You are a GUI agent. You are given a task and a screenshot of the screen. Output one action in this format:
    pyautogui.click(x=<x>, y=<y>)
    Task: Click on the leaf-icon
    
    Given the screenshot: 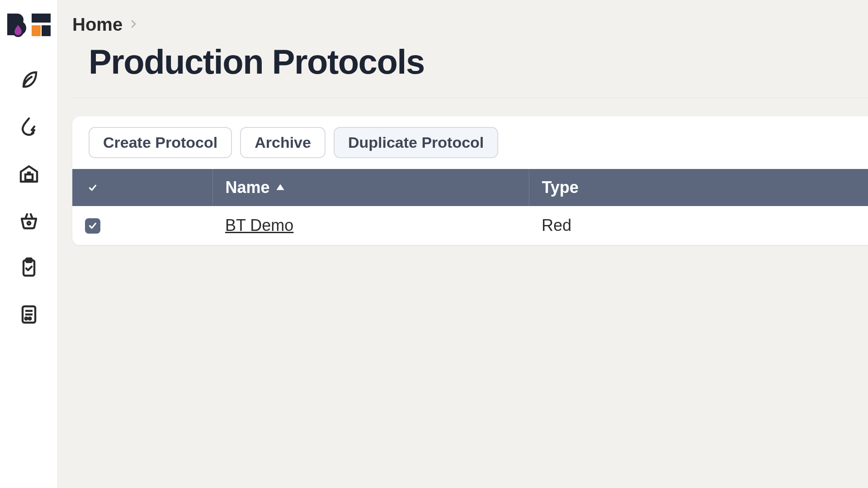 What is the action you would take?
    pyautogui.click(x=29, y=80)
    